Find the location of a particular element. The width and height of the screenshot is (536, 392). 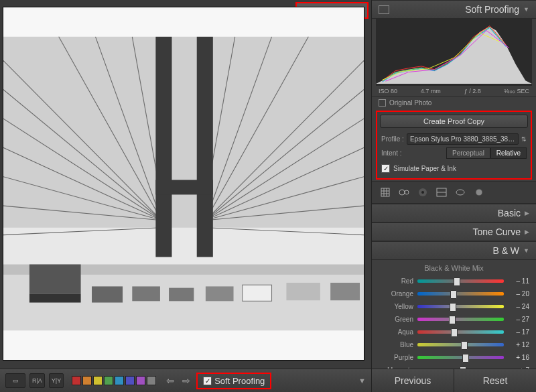

intent-row: Intent : Perceptual Relative is located at coordinates (454, 153).